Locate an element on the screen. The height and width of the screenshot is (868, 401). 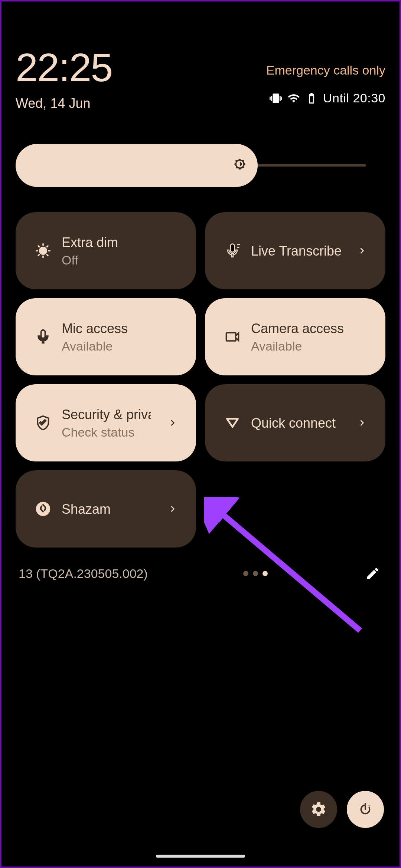
mic-text-icon is located at coordinates (232, 251).